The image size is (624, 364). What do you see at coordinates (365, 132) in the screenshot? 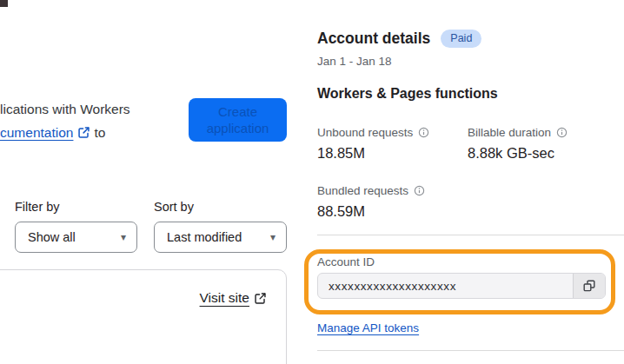
I see `stat-label-text: Unbound requests` at bounding box center [365, 132].